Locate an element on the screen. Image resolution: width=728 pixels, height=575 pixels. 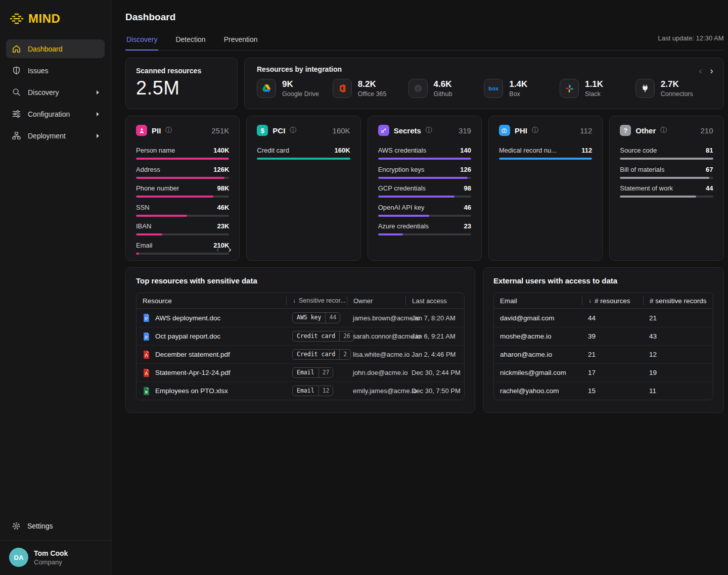
carousel-next-button: › is located at coordinates (712, 71).